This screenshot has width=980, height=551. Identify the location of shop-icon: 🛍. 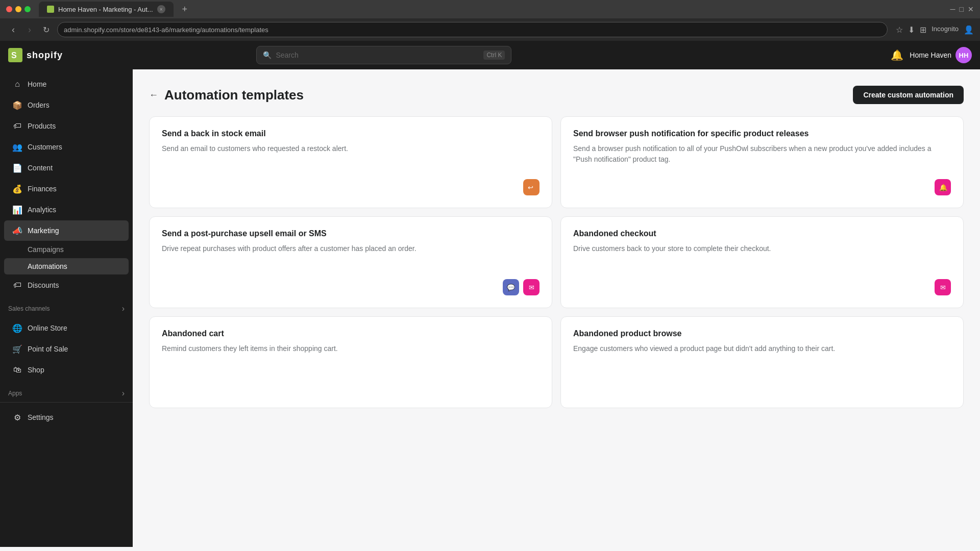
(17, 370).